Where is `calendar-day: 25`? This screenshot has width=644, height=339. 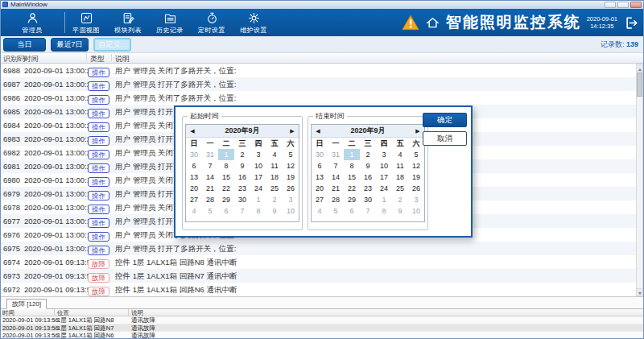 calendar-day: 25 is located at coordinates (275, 188).